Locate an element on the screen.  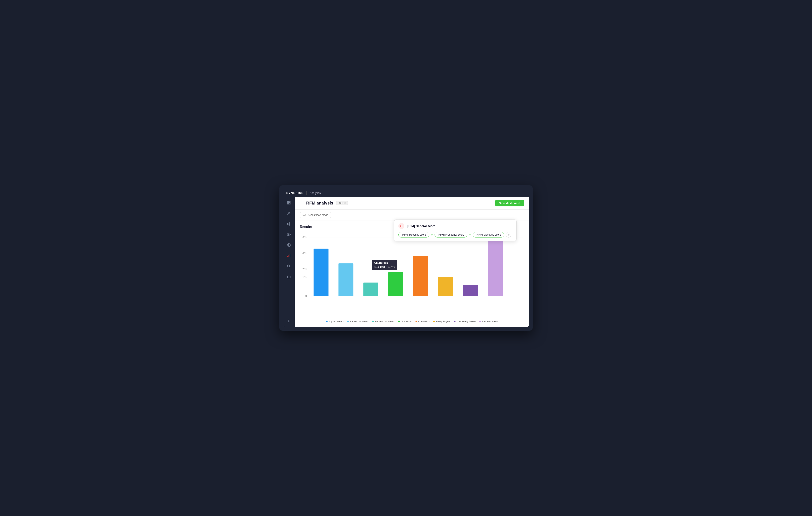
legend-label-top-customers: Top customers is located at coordinates (336, 321).